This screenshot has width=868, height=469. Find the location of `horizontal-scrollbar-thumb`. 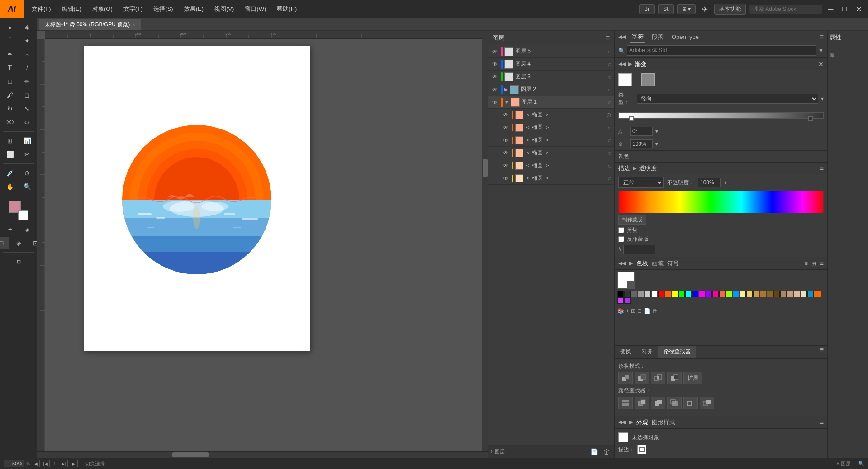

horizontal-scrollbar-thumb is located at coordinates (190, 455).